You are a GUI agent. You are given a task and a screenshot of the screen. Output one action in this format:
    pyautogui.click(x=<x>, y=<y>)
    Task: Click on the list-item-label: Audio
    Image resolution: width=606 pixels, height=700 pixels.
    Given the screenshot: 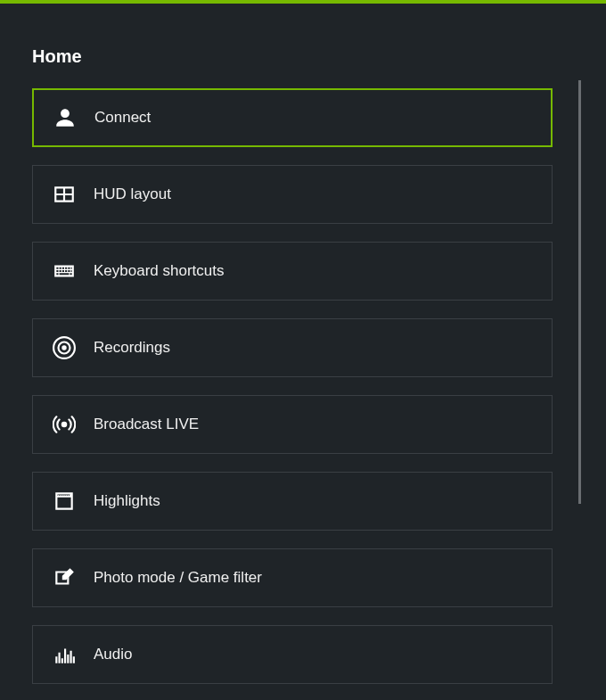 What is the action you would take?
    pyautogui.click(x=112, y=655)
    